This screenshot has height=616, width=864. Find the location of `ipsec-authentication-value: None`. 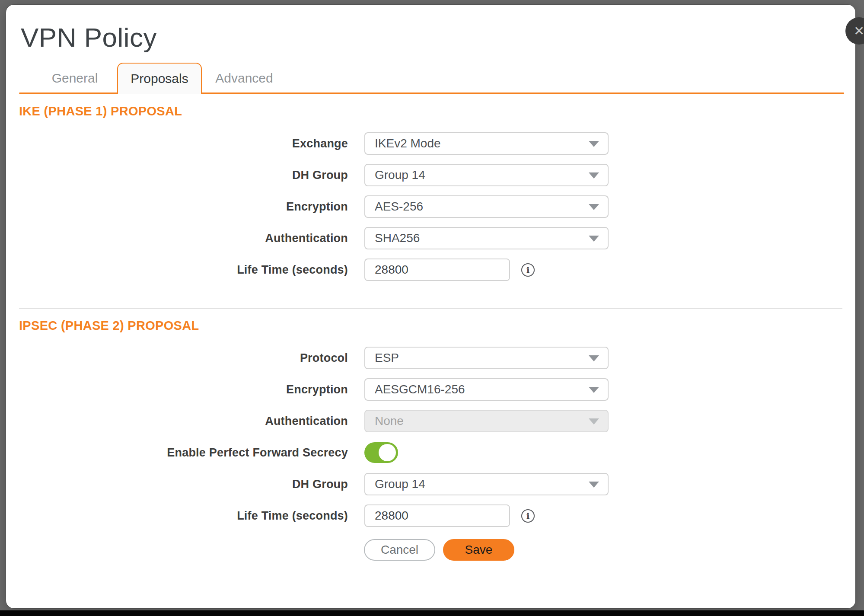

ipsec-authentication-value: None is located at coordinates (389, 421).